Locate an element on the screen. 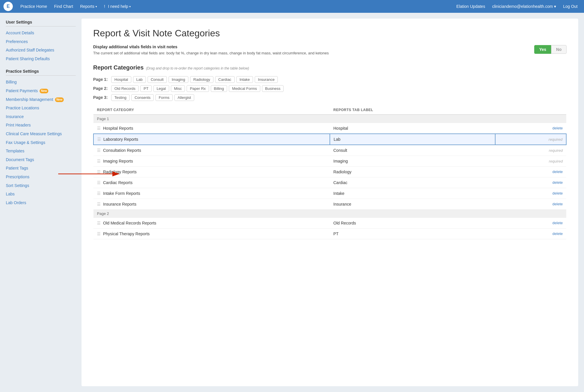  sidebar-user-settings-title: User Settings is located at coordinates (41, 23).